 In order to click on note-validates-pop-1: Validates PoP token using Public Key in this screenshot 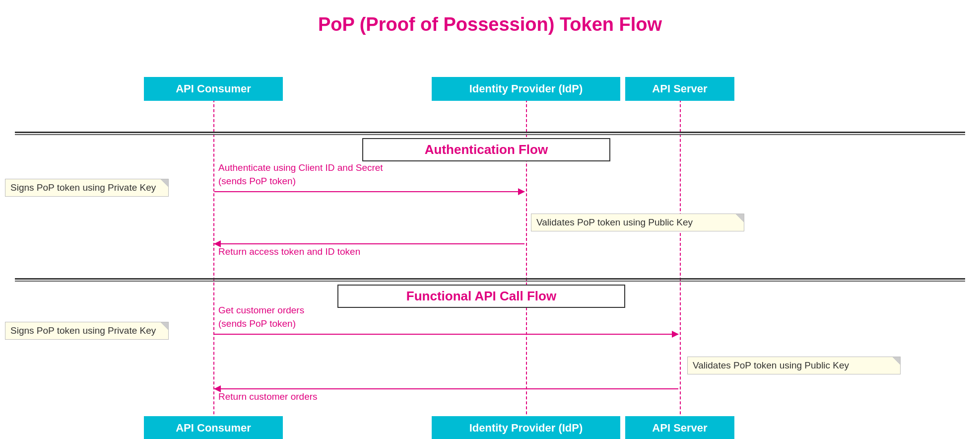, I will do `click(638, 222)`.